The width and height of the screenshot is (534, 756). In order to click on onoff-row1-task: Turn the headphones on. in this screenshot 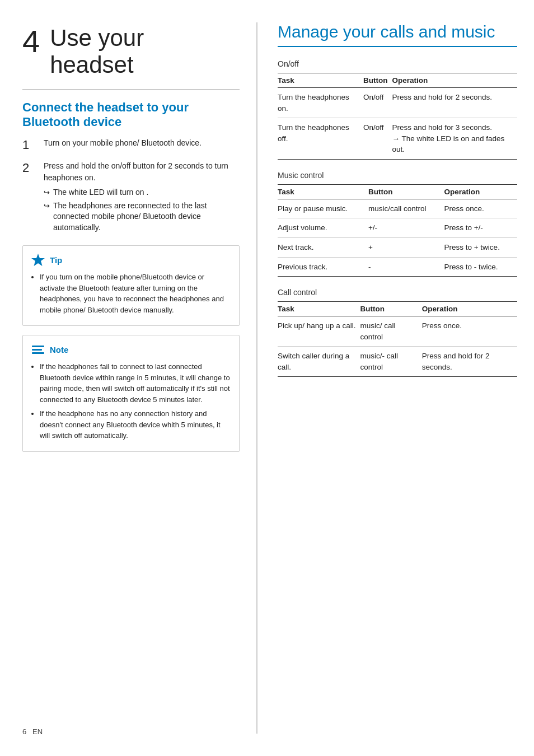, I will do `click(320, 103)`.